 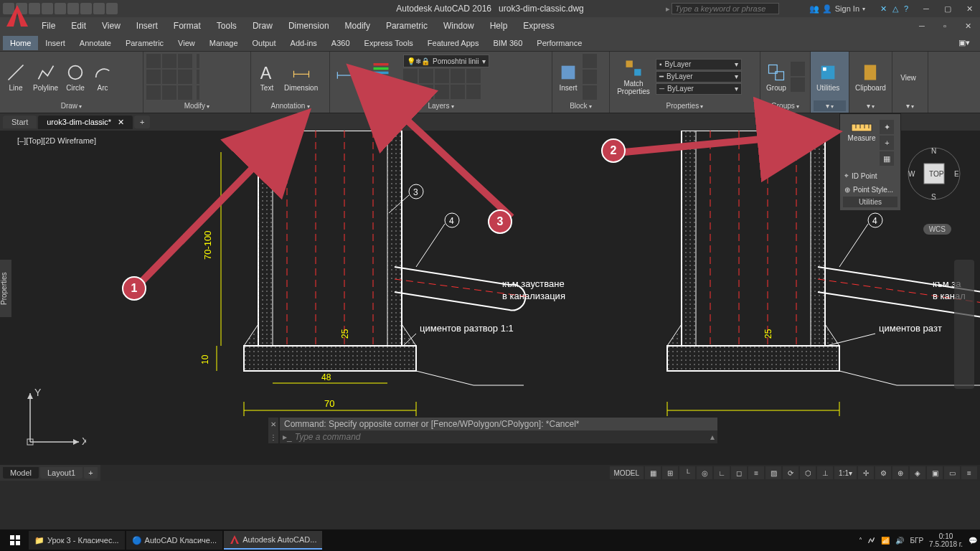 What do you see at coordinates (808, 473) in the screenshot?
I see `status-3dosnap: ⬡` at bounding box center [808, 473].